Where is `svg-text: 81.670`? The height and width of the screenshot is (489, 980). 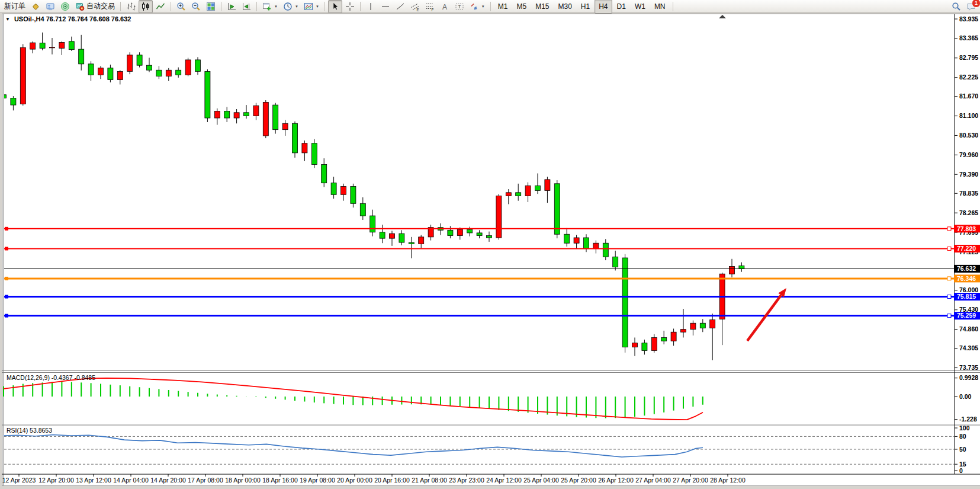 svg-text: 81.670 is located at coordinates (969, 96).